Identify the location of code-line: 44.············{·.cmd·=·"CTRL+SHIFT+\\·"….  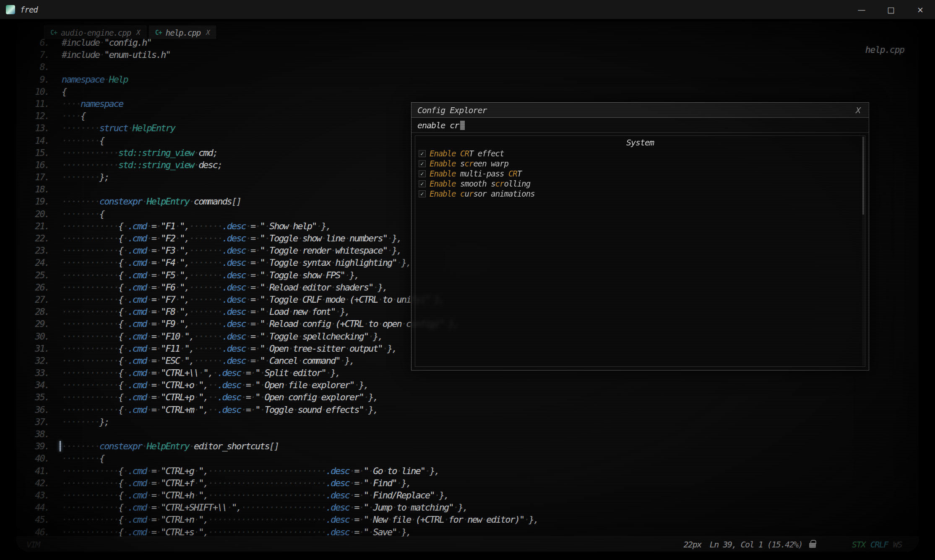
(467, 507).